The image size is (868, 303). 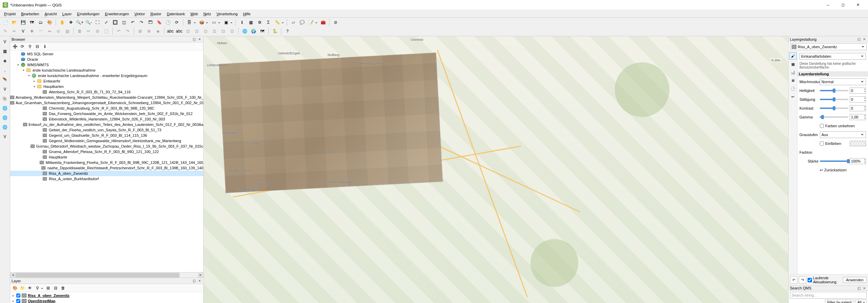 I want to click on layer-item: ▸Riss_A_oben_Zwoenitz, so click(x=107, y=296).